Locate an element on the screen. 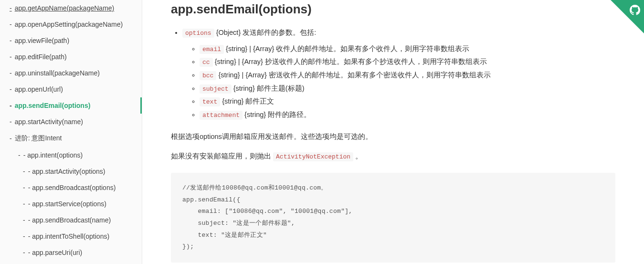 This screenshot has width=644, height=264. sidebar-item-label: - app.intent(options) is located at coordinates (53, 155).